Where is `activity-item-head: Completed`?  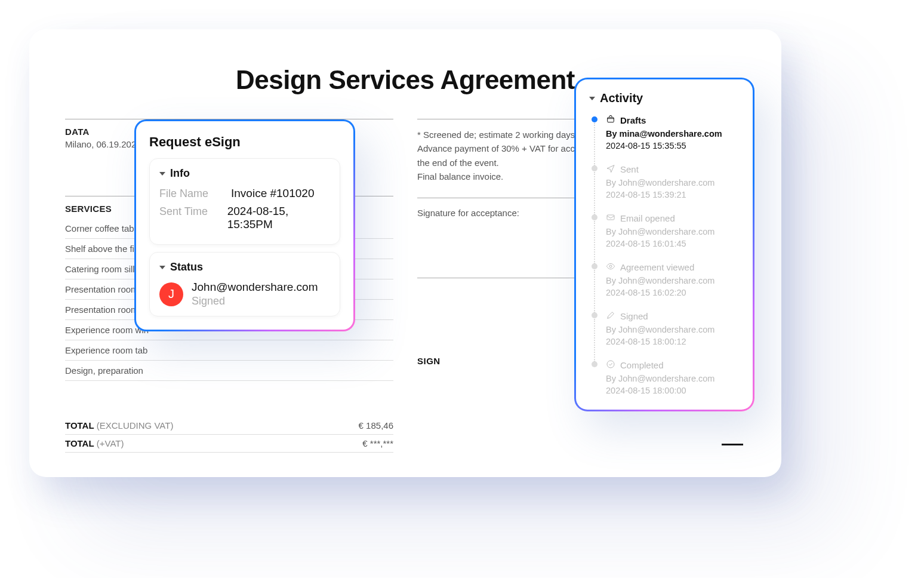 activity-item-head: Completed is located at coordinates (673, 365).